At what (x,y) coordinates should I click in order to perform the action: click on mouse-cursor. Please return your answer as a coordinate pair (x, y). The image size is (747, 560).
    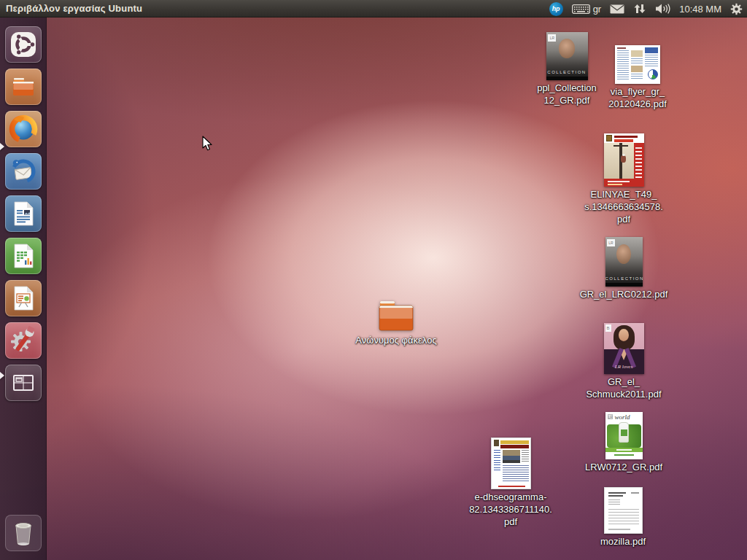
    Looking at the image, I should click on (208, 144).